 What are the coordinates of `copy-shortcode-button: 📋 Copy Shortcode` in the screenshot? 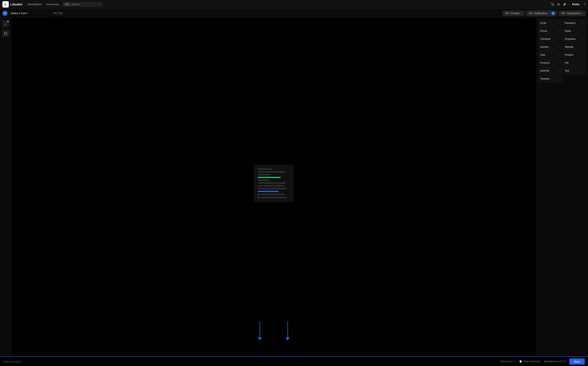 It's located at (530, 361).